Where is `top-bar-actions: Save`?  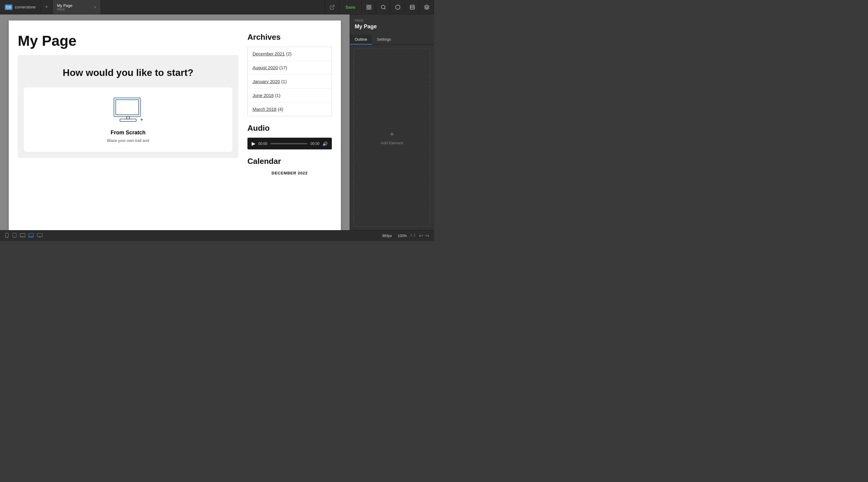 top-bar-actions: Save is located at coordinates (379, 7).